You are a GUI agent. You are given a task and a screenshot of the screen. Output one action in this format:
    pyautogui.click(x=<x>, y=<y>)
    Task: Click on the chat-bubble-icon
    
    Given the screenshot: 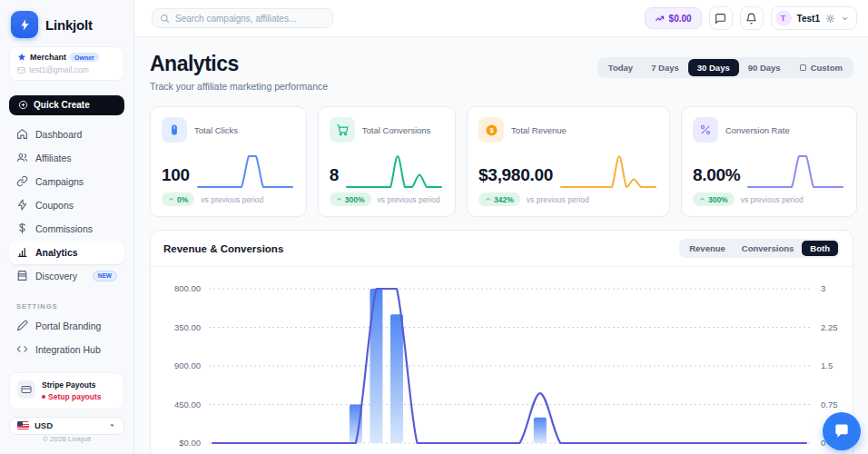 What is the action you would take?
    pyautogui.click(x=842, y=431)
    